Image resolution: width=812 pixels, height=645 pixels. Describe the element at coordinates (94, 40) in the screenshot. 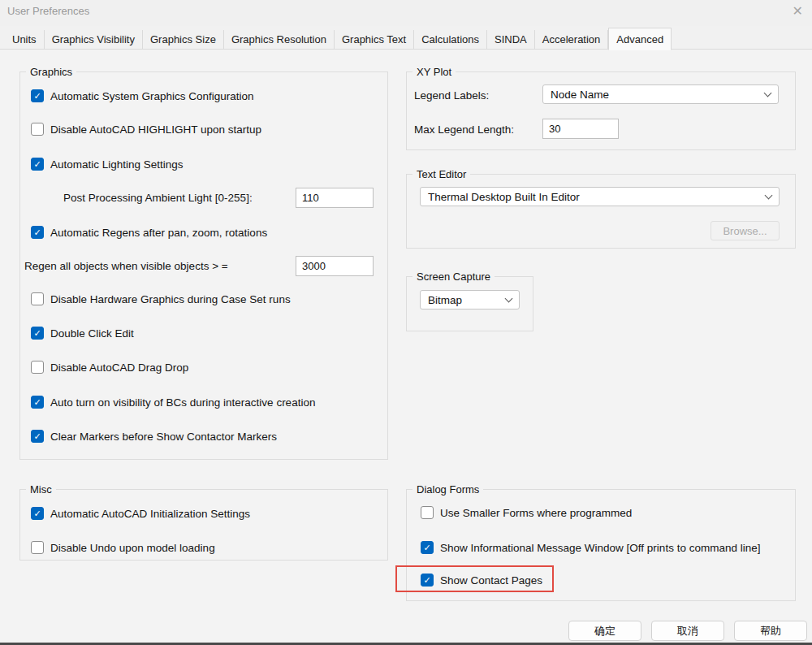

I see `tab-graphics-visibility: Graphics Visibility` at that location.